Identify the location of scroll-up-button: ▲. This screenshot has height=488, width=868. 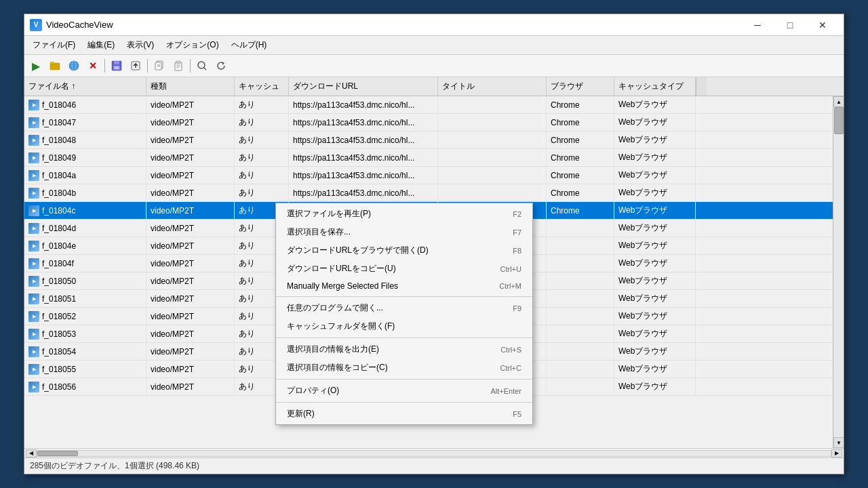
(838, 102).